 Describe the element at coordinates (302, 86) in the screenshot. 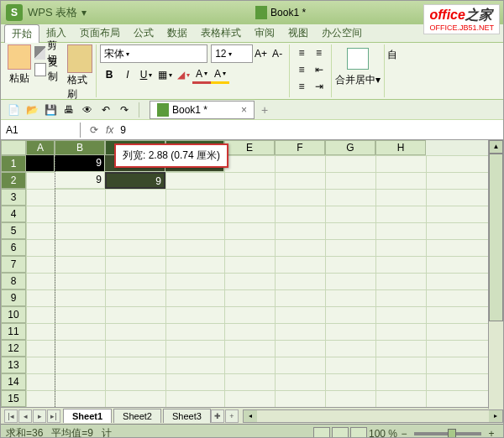

I see `align-left-button: ≡` at that location.